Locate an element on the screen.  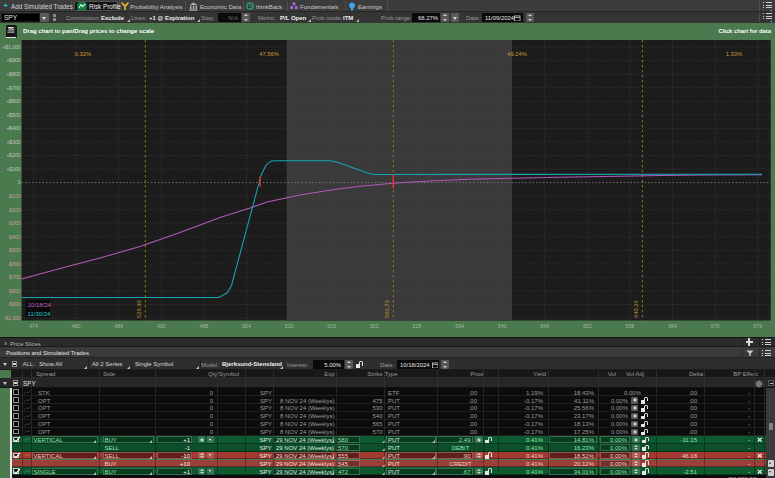
svg-text: 492 is located at coordinates (162, 326).